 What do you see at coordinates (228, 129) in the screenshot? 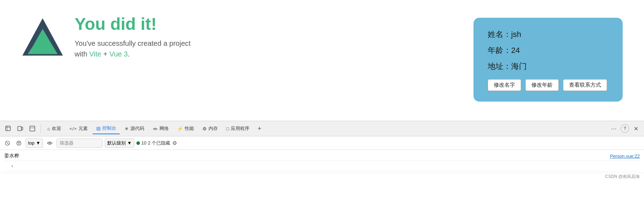
I see `application-icon: □` at bounding box center [228, 129].